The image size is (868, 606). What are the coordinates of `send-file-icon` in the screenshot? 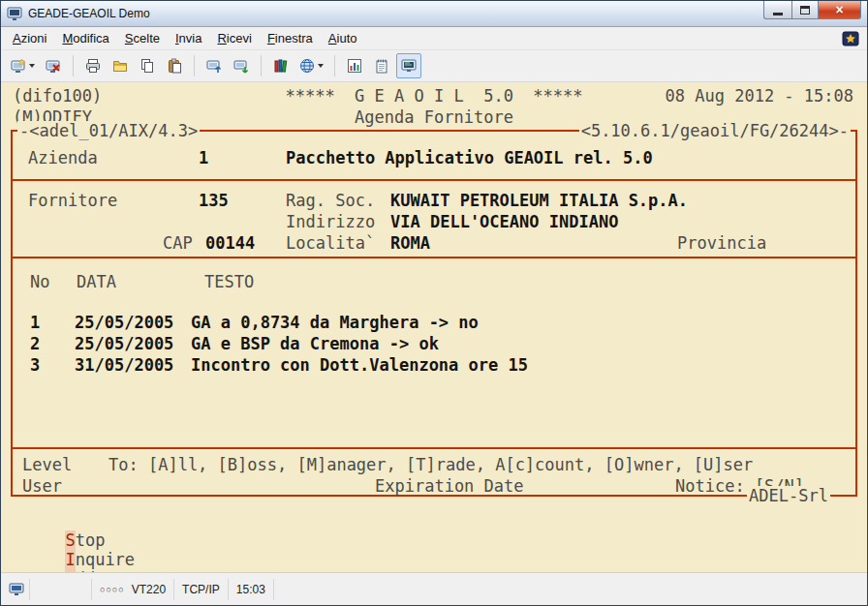 It's located at (214, 66).